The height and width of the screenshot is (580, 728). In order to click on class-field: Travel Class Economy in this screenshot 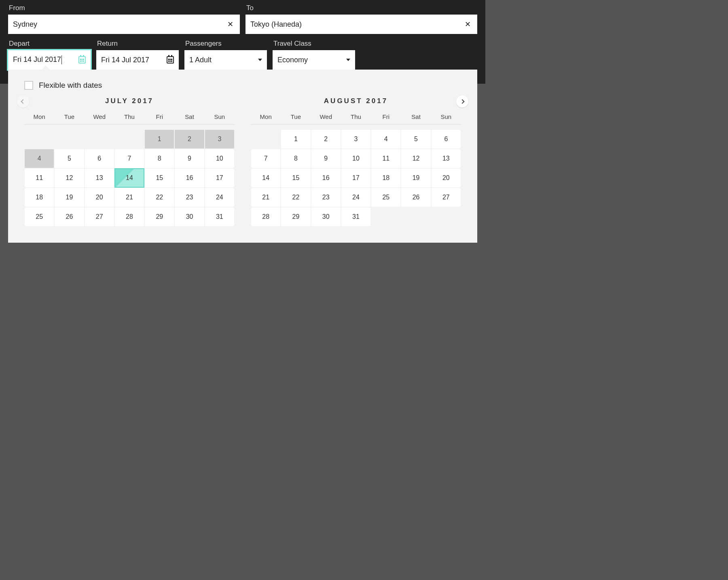, I will do `click(314, 55)`.